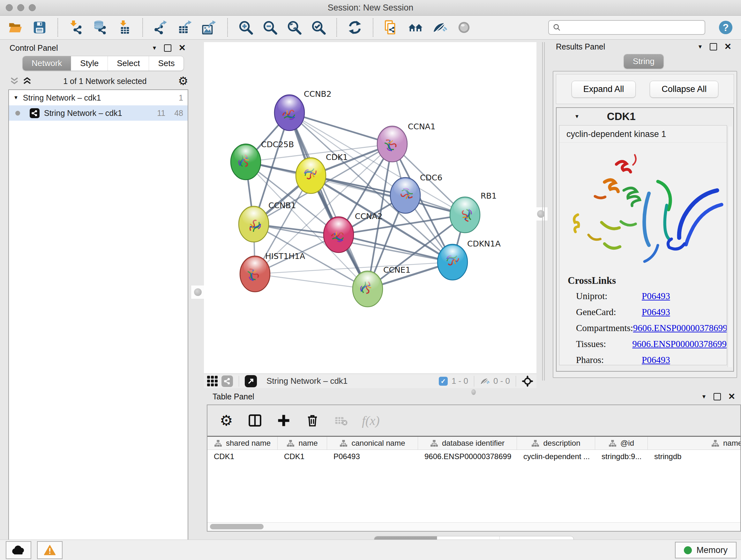  What do you see at coordinates (267, 221) in the screenshot?
I see `network-node-CCNB1: CCNB1` at bounding box center [267, 221].